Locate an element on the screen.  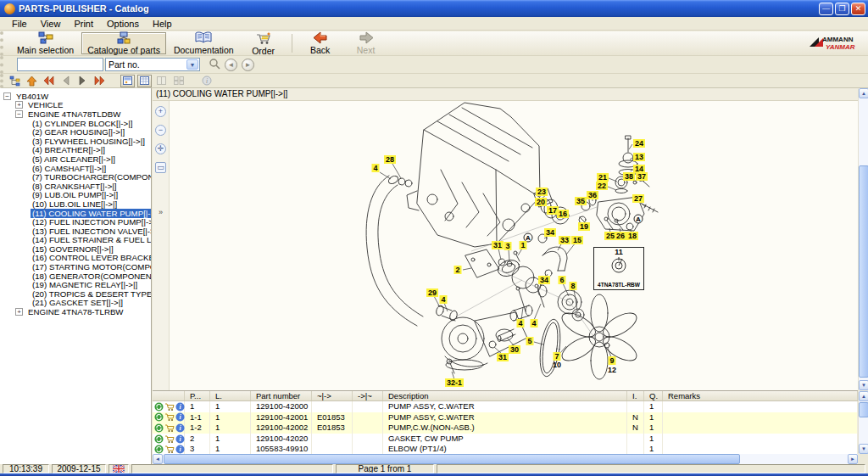
part-number-label: 20 is located at coordinates (541, 202).